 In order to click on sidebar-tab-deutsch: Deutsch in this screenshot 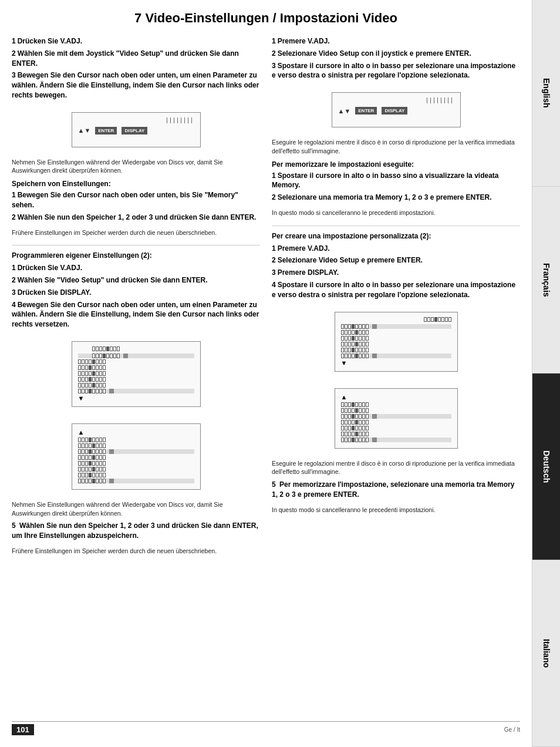, I will do `click(546, 467)`.